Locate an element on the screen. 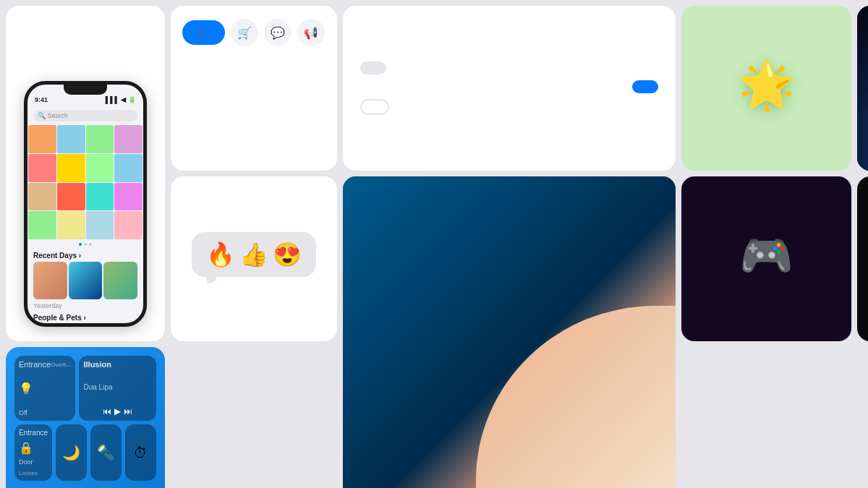 This screenshot has width=868, height=488. gamepad-icon: 🎮 is located at coordinates (767, 256).